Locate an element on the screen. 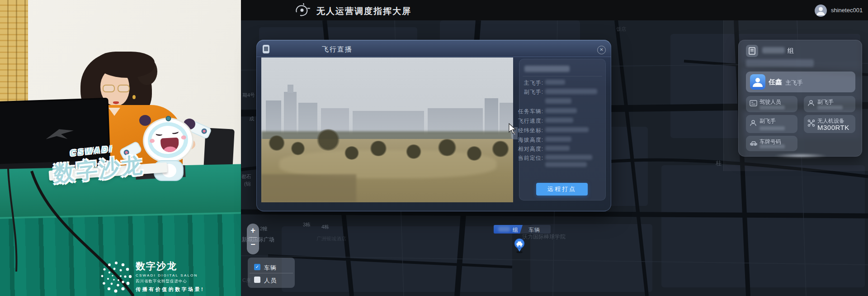  field-label: 相对高度: is located at coordinates (531, 149).